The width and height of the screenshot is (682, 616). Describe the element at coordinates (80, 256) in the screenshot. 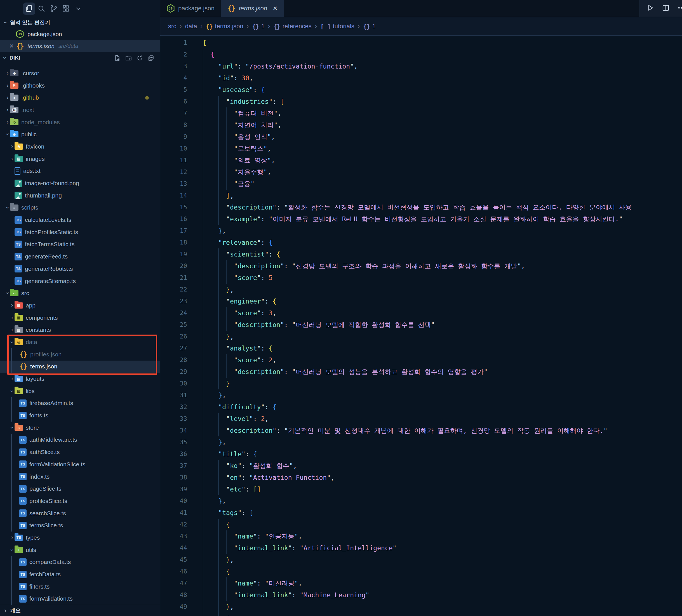

I see `tree-item-generateFeed.ts: TSgenerateFeed.ts` at that location.